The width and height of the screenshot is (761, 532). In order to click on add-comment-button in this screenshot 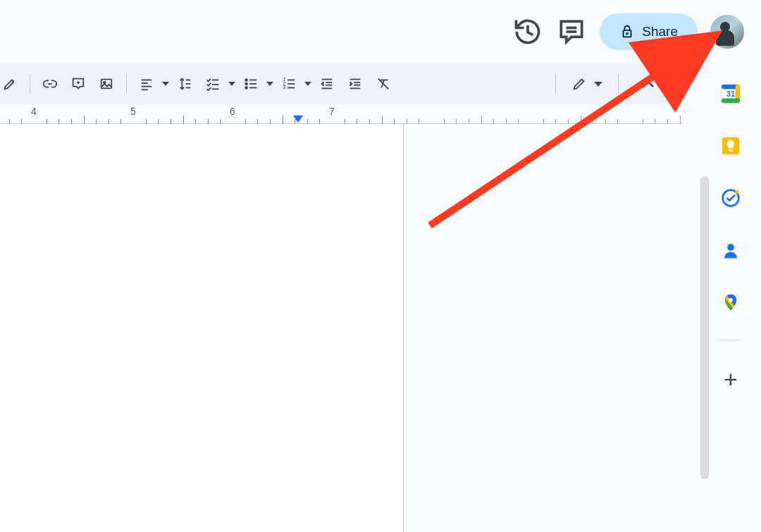, I will do `click(78, 84)`.